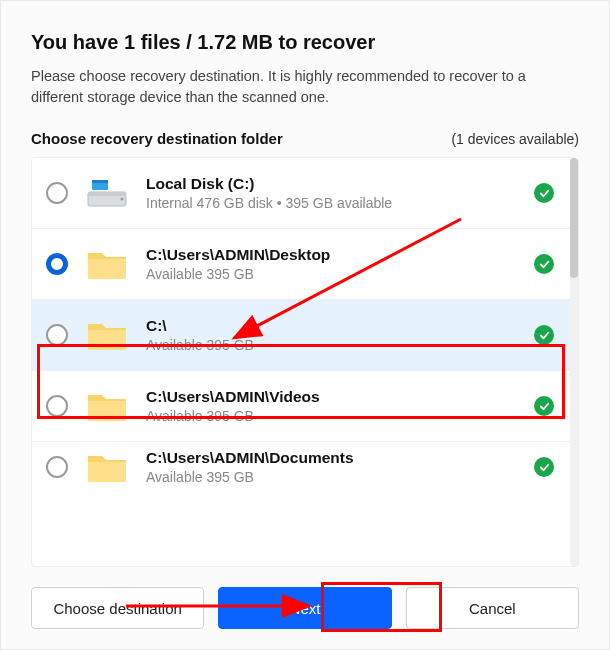 The height and width of the screenshot is (650, 610). What do you see at coordinates (335, 335) in the screenshot?
I see `row-text: C:\ Available 395 GB` at bounding box center [335, 335].